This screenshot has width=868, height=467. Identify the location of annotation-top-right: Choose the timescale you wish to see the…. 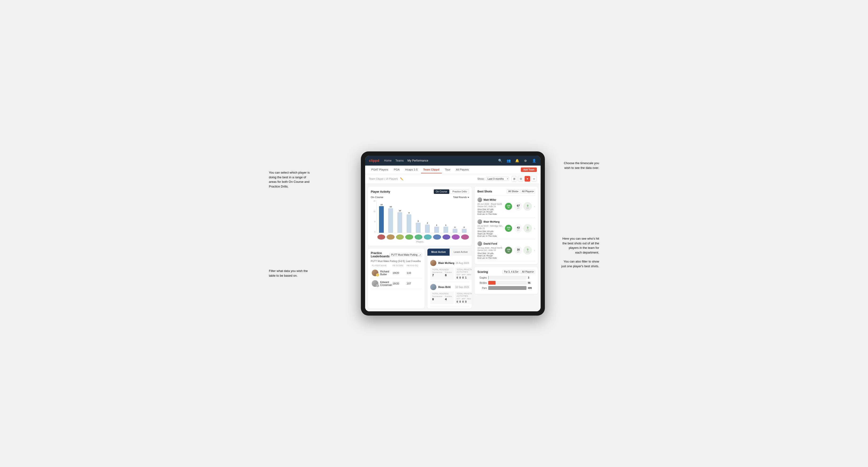
(582, 165).